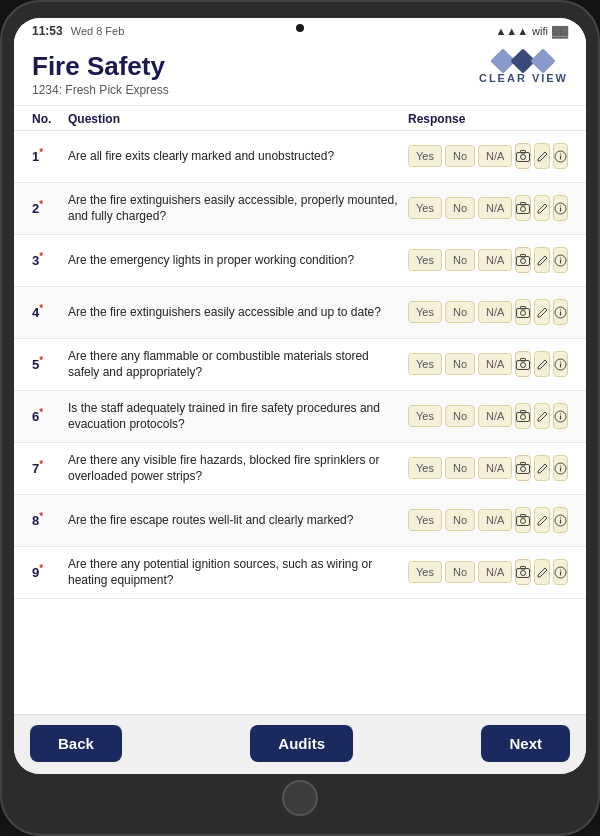  Describe the element at coordinates (50, 312) in the screenshot. I see `question-number-4: 4*` at that location.